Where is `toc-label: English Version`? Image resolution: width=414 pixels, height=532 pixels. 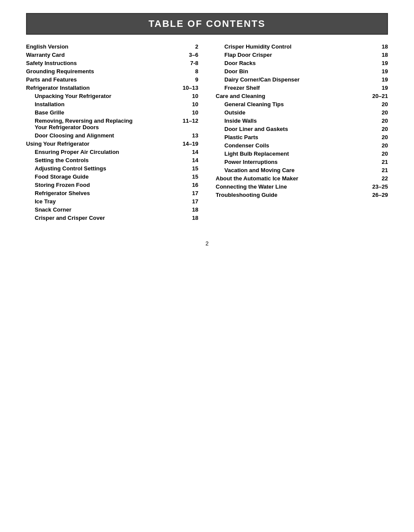 toc-label: English Version is located at coordinates (111, 47).